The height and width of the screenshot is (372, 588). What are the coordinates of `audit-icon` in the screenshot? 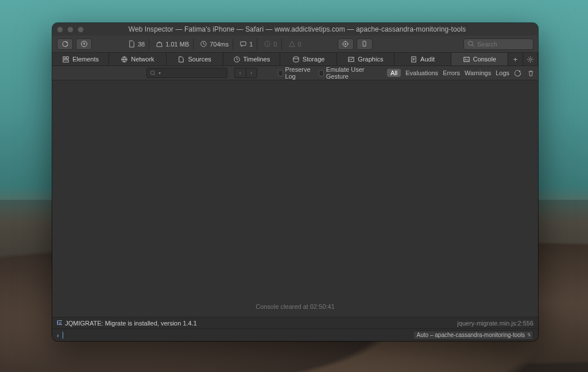 It's located at (413, 60).